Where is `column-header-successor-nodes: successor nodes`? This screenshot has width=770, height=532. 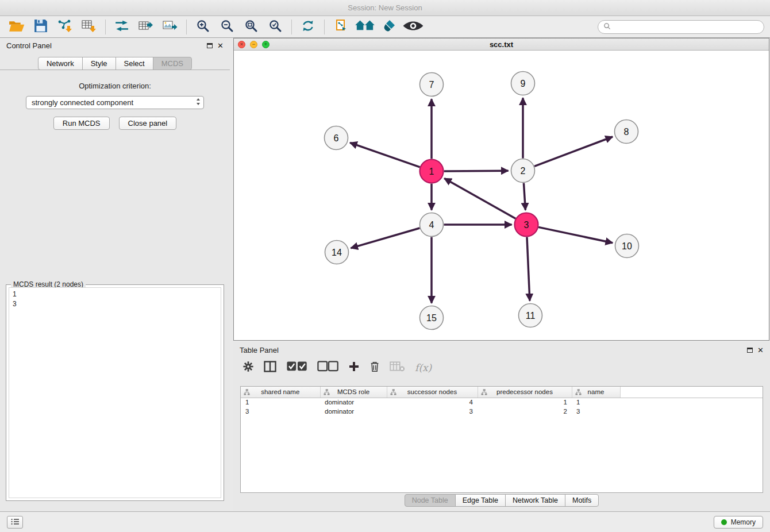 column-header-successor-nodes: successor nodes is located at coordinates (432, 392).